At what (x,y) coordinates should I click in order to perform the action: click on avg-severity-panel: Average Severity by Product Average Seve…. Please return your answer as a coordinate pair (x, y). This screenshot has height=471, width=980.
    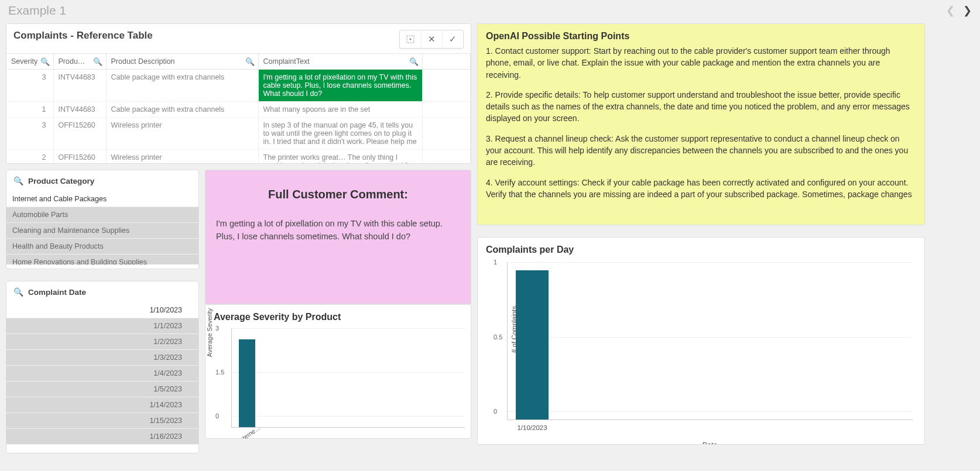
    Looking at the image, I should click on (338, 372).